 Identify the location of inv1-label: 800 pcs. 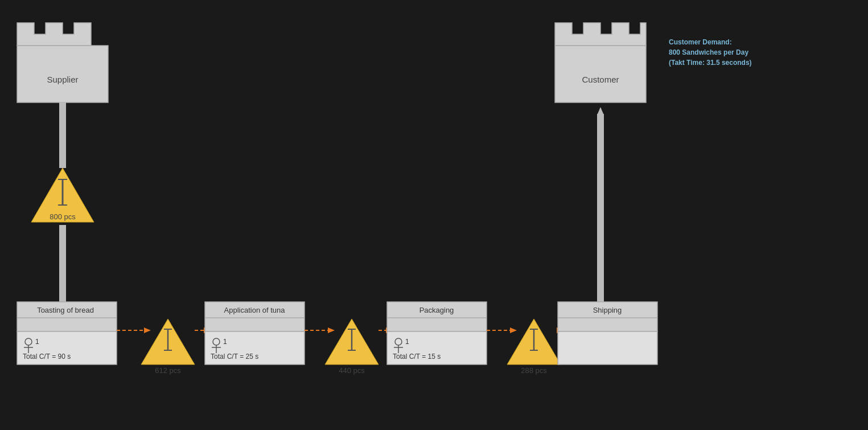
(63, 216).